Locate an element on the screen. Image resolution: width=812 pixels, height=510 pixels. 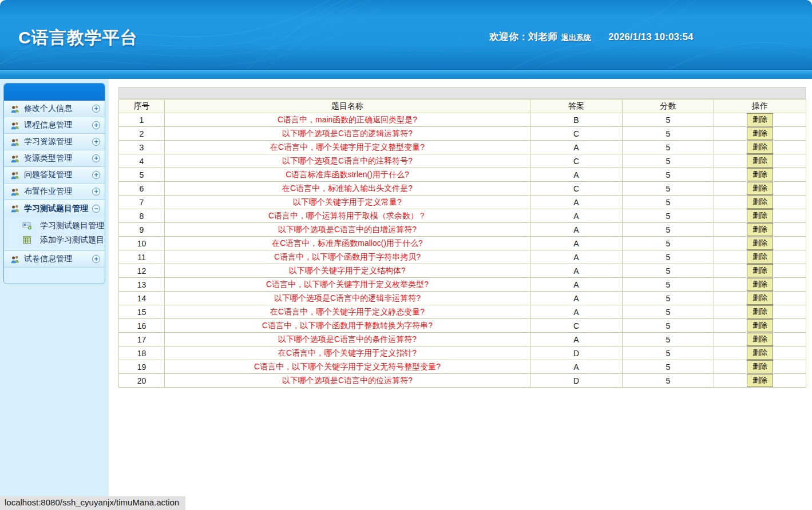
row-number: 8 is located at coordinates (142, 216).